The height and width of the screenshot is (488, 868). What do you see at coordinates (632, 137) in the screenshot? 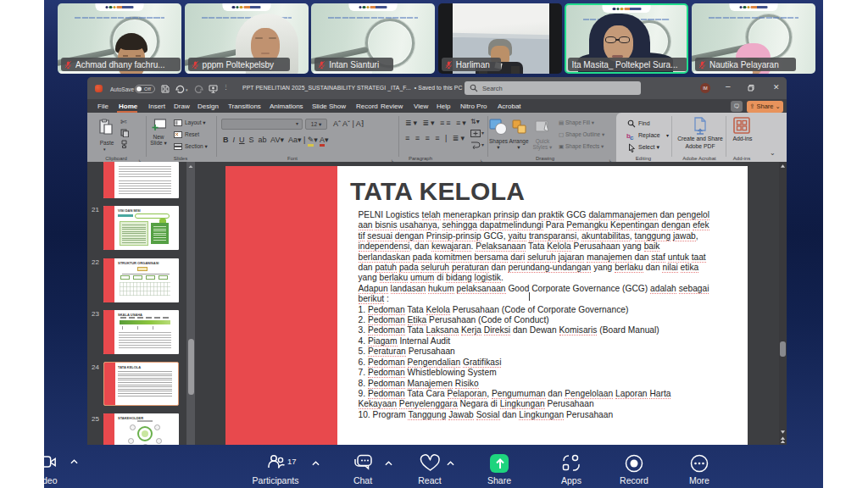
I see `svg-text: c` at bounding box center [632, 137].